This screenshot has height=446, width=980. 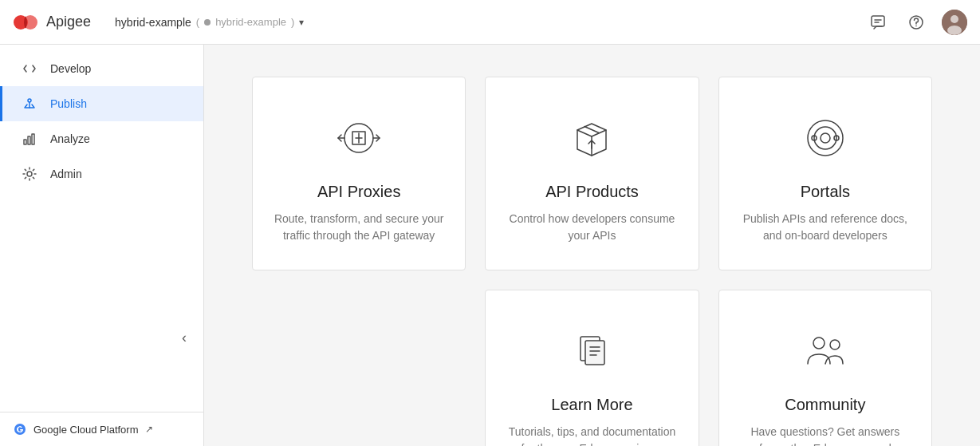 I want to click on env-selector: hybrid-example ( hybrid-example ) ▾, so click(x=209, y=22).